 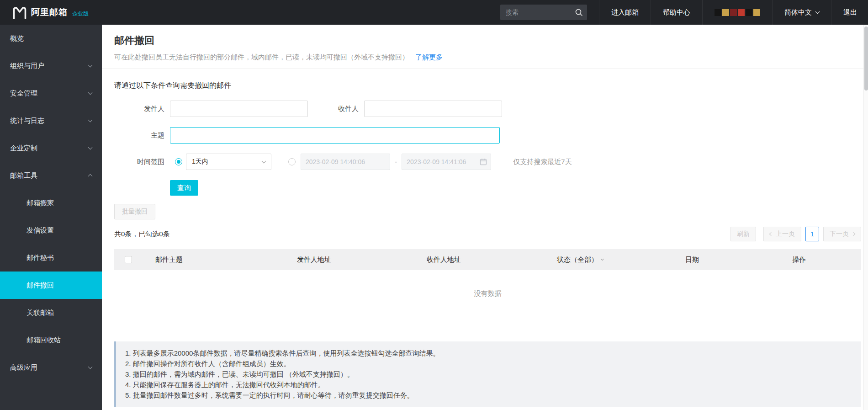 I want to click on recipient-label: 收件人, so click(x=340, y=109).